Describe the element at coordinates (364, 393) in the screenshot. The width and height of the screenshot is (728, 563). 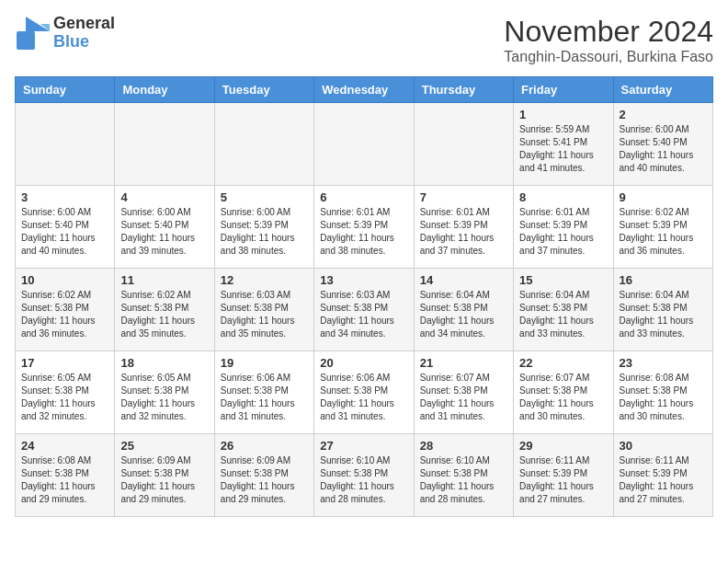
I see `calendar-week-4: 17 Sunrise: 6:05 AM Sunset: 5:38 PM Dayl…` at that location.